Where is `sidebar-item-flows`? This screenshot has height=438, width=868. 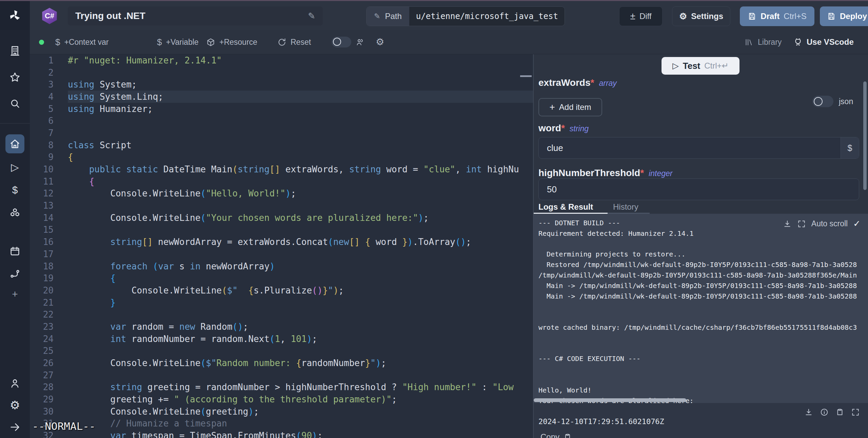
sidebar-item-flows is located at coordinates (15, 274).